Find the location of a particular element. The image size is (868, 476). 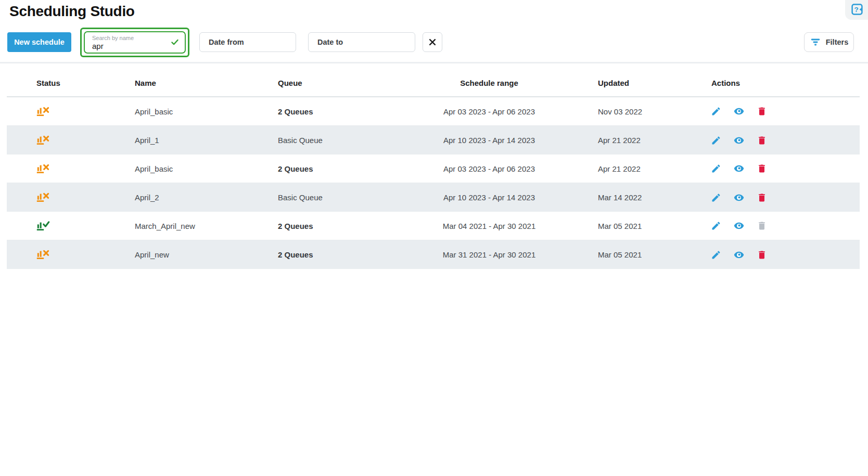

search-highlight-annotation: Search by name apr is located at coordinates (135, 43).